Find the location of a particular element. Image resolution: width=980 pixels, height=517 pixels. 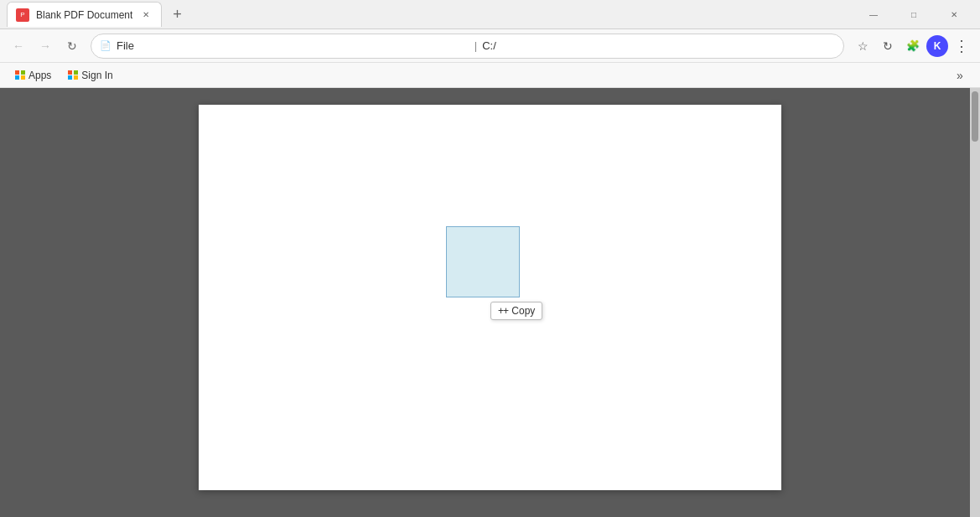

copy-label: + Copy is located at coordinates (519, 311).